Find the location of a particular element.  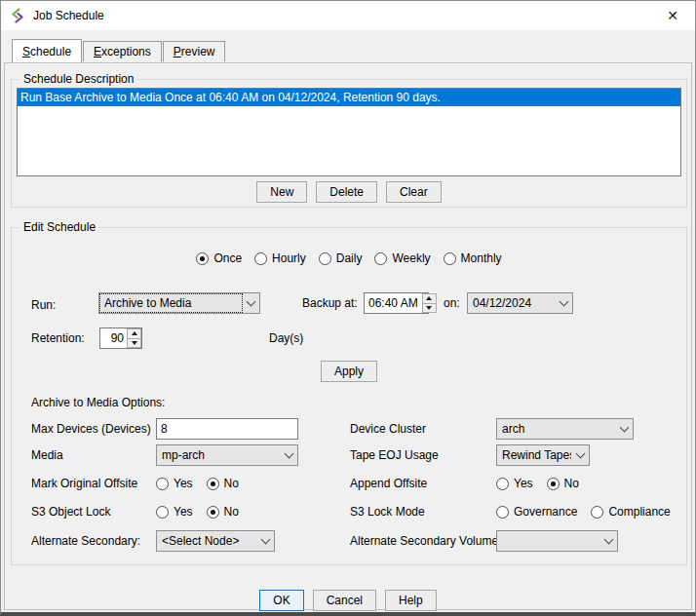

mark-original-offsite-yes-radio: Yes is located at coordinates (174, 483).